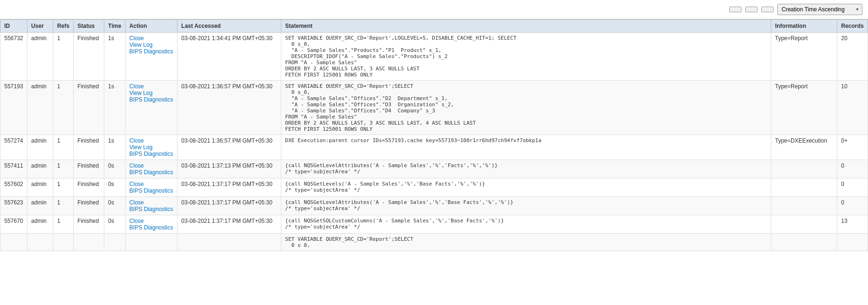  Describe the element at coordinates (229, 169) in the screenshot. I see `cell-last-accessed: 03-08-2021 1:37:13 PM GMT+05:30` at that location.